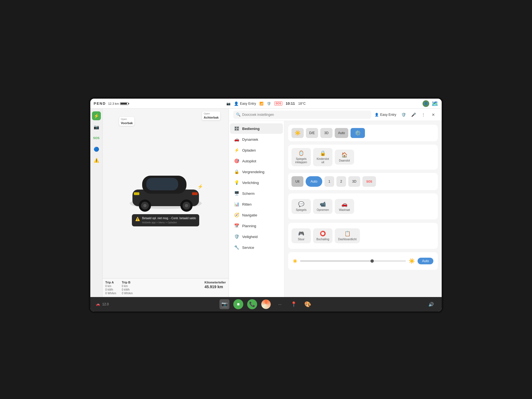 The width and height of the screenshot is (532, 399). I want to click on map-thumbnail: 🗺️, so click(435, 104).